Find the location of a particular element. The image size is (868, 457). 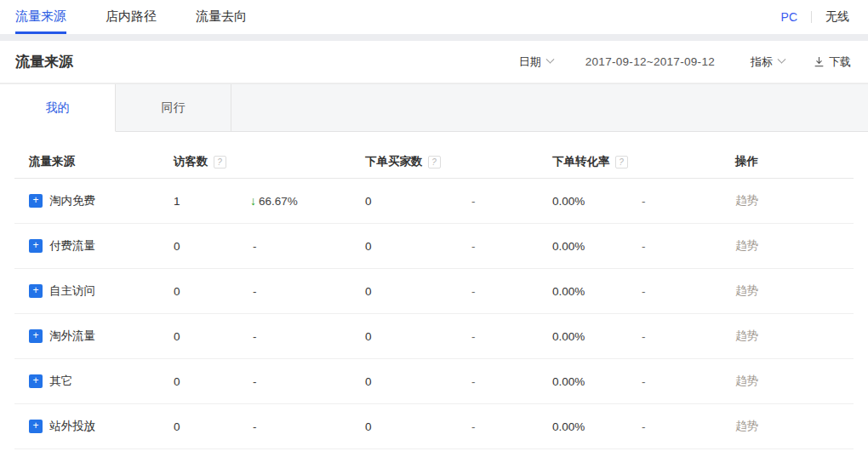

page-title: 流量来源 is located at coordinates (44, 61).